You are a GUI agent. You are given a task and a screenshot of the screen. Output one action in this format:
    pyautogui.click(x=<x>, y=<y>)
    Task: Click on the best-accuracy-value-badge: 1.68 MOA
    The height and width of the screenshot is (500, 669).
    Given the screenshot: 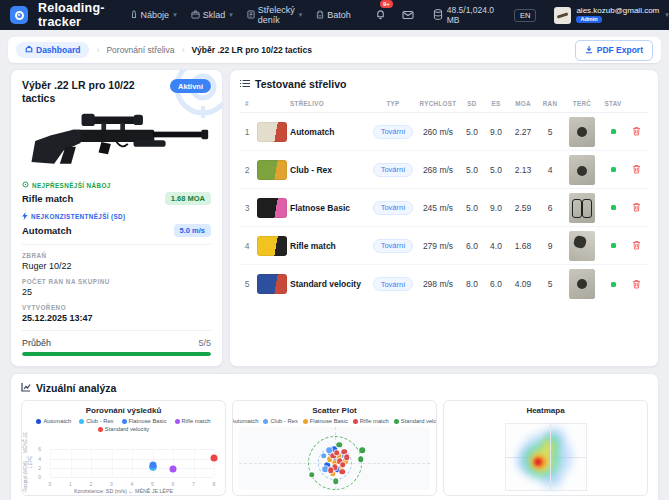 What is the action you would take?
    pyautogui.click(x=188, y=198)
    